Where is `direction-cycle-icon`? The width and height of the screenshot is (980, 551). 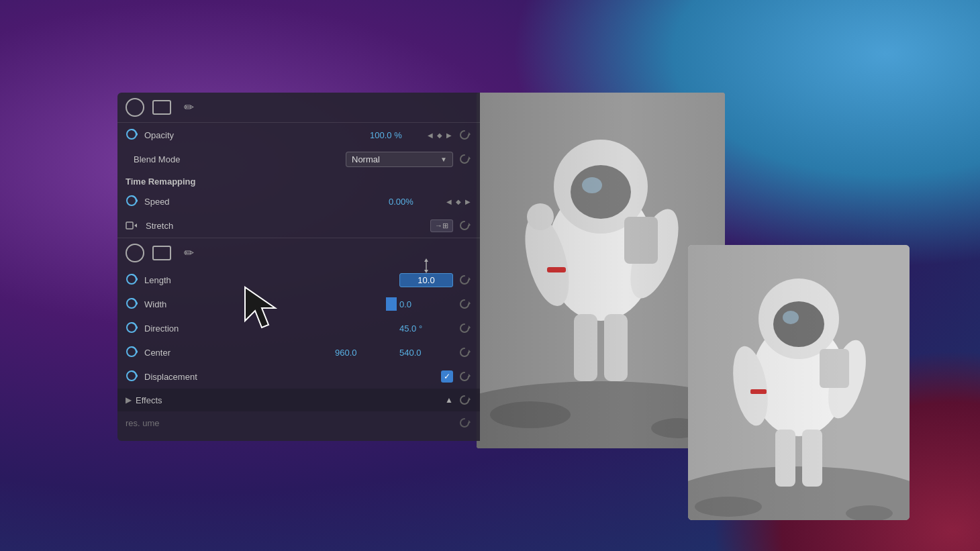 direction-cycle-icon is located at coordinates (132, 328).